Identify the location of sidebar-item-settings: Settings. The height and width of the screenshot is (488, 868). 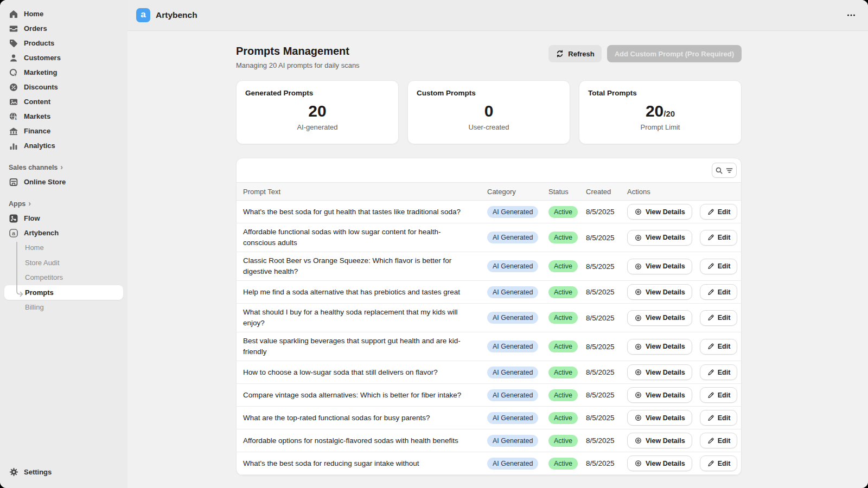
(64, 472).